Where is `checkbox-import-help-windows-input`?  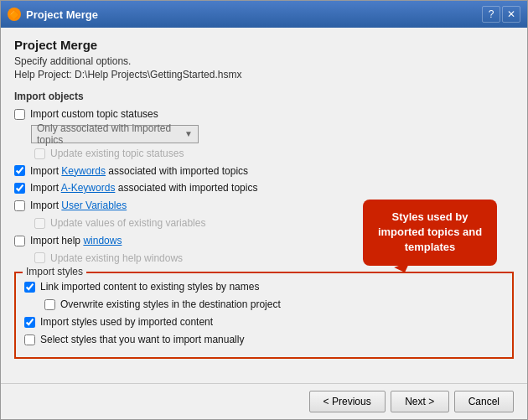 checkbox-import-help-windows-input is located at coordinates (20, 241).